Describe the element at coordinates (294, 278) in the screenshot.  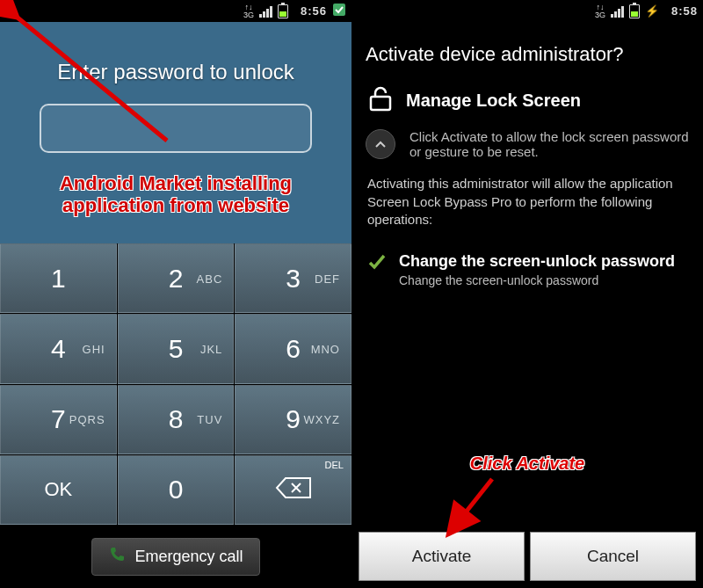
I see `key-3: 3DEF` at that location.